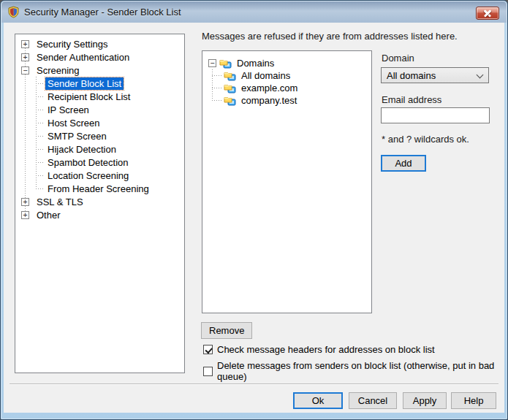 The image size is (508, 420). I want to click on domain-dropdown: All domains, so click(435, 75).